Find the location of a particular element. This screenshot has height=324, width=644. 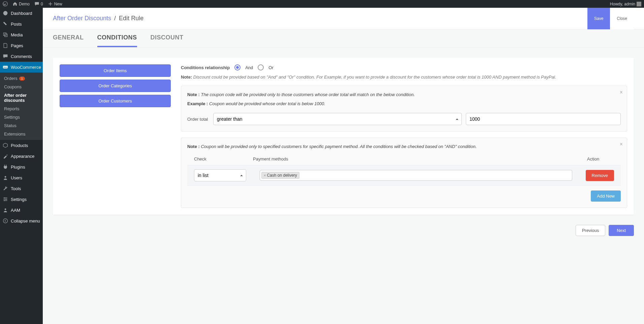

admin-bar: Demo 0 New Howdy, admin is located at coordinates (322, 4).